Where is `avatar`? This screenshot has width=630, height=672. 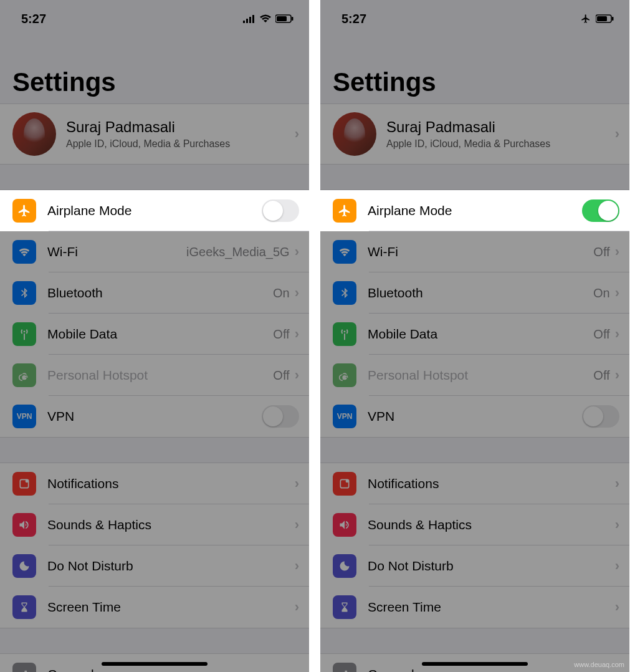
avatar is located at coordinates (355, 134).